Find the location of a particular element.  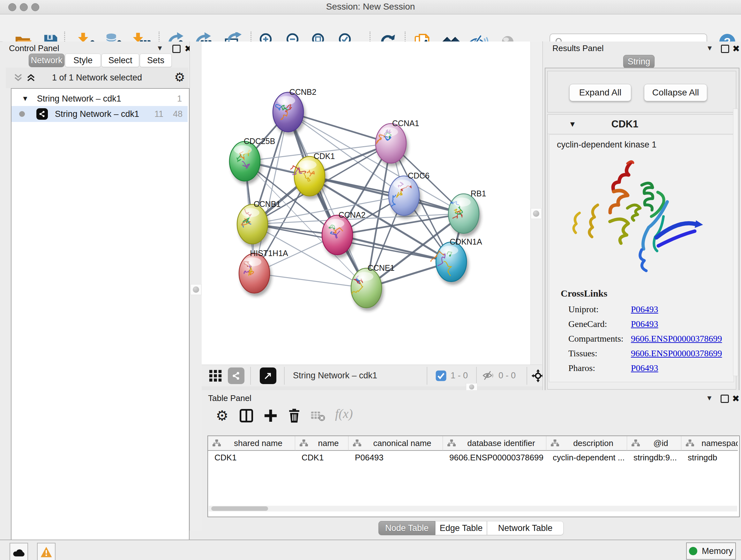

table-cell: stringdb:9... is located at coordinates (657, 458).